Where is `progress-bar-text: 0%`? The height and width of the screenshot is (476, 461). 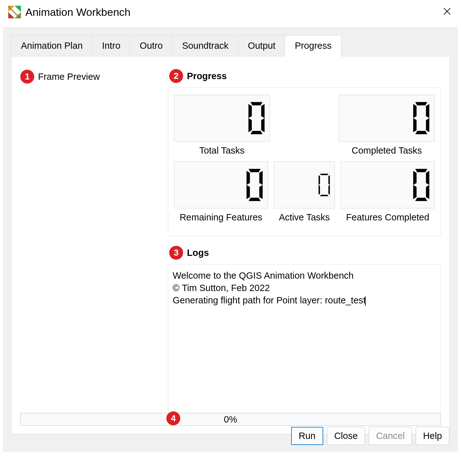
progress-bar-text: 0% is located at coordinates (231, 419).